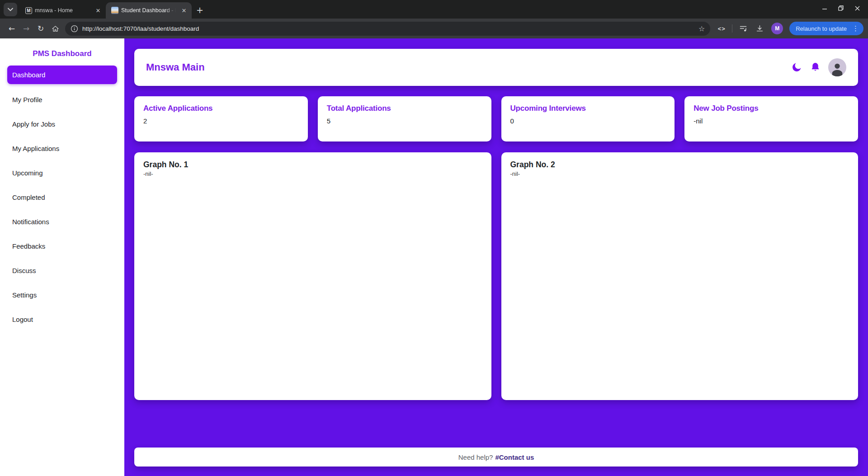  What do you see at coordinates (149, 10) in the screenshot?
I see `tab-title: Student Dashboard - PMS` at bounding box center [149, 10].